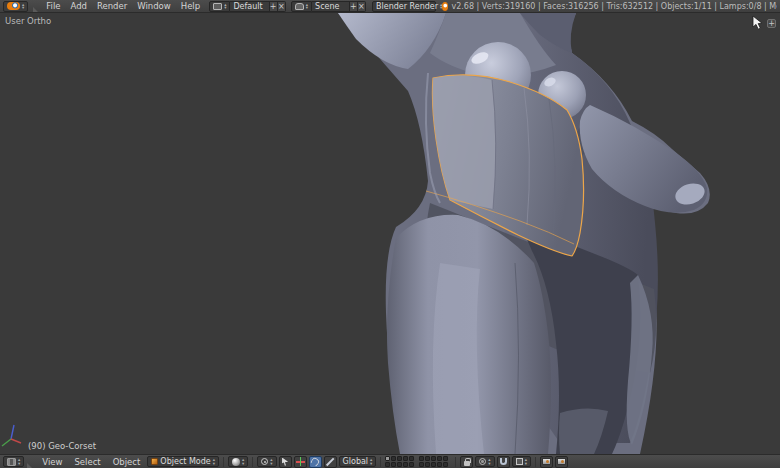 The image size is (780, 468). I want to click on delete-scene-button: ×, so click(362, 6).